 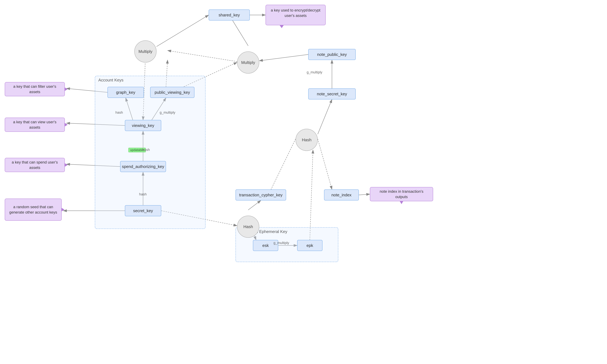 What do you see at coordinates (341, 195) in the screenshot?
I see `note-index-node: note_index` at bounding box center [341, 195].